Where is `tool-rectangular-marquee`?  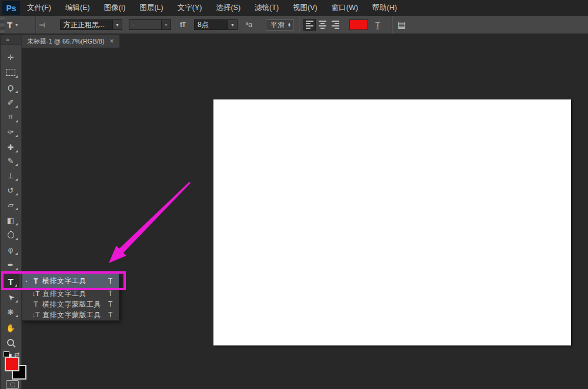 tool-rectangular-marquee is located at coordinates (11, 72).